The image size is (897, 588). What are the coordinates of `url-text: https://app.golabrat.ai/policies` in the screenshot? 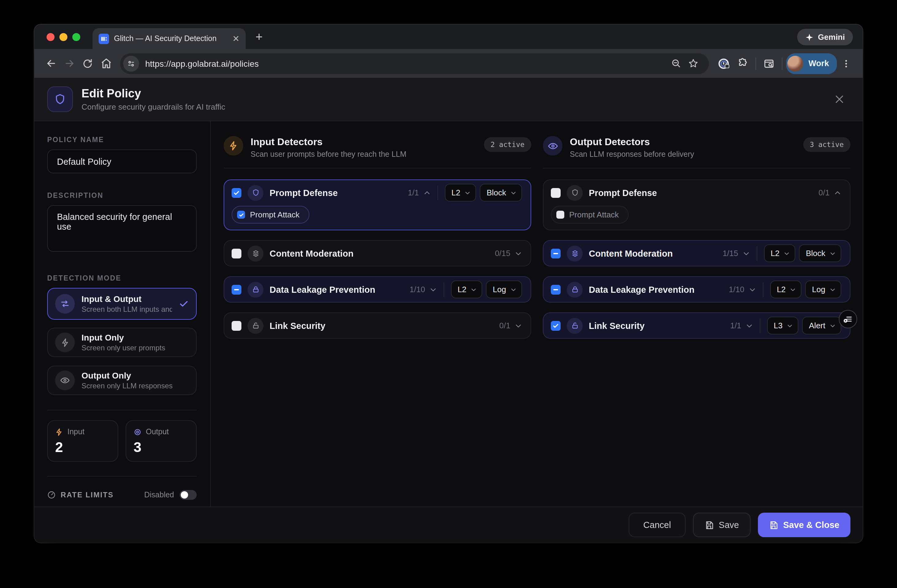 It's located at (406, 63).